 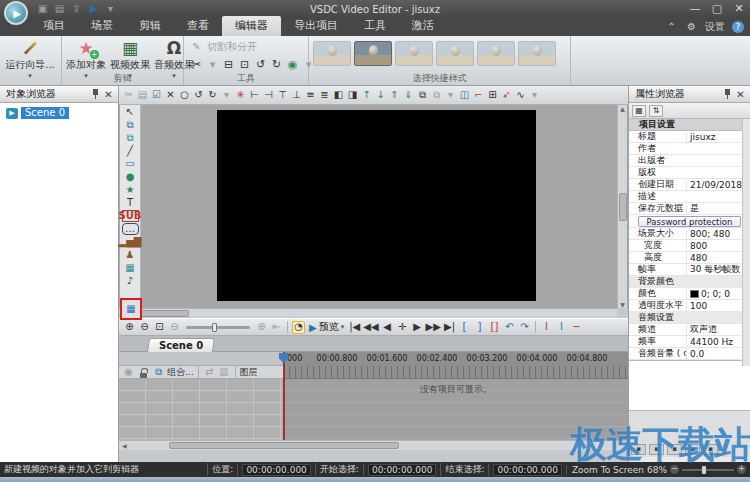 I want to click on redo-dropdown-icon: ▾, so click(x=226, y=96).